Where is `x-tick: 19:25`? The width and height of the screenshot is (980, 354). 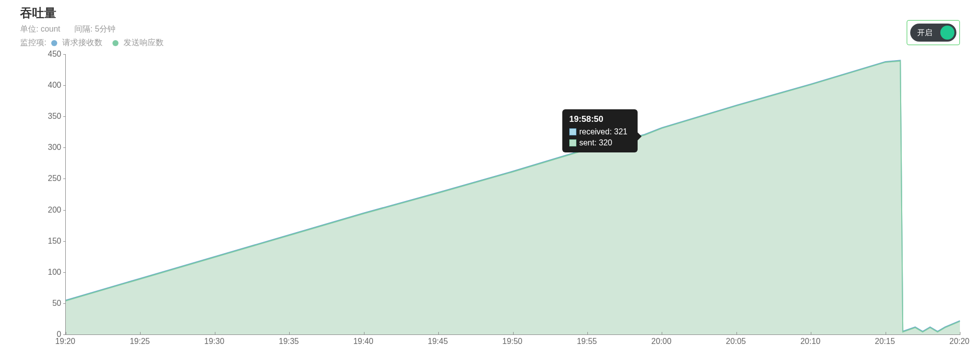 x-tick: 19:25 is located at coordinates (140, 341).